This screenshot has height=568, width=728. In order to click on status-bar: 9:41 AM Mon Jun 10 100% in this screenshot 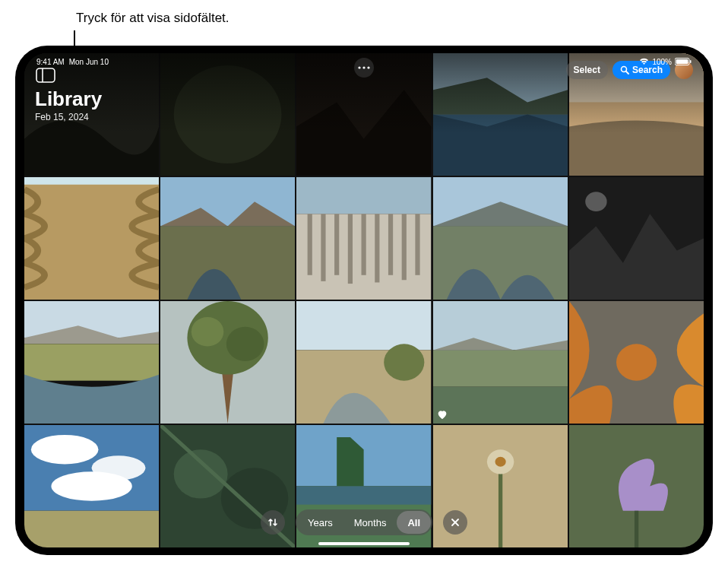, I will do `click(364, 61)`.